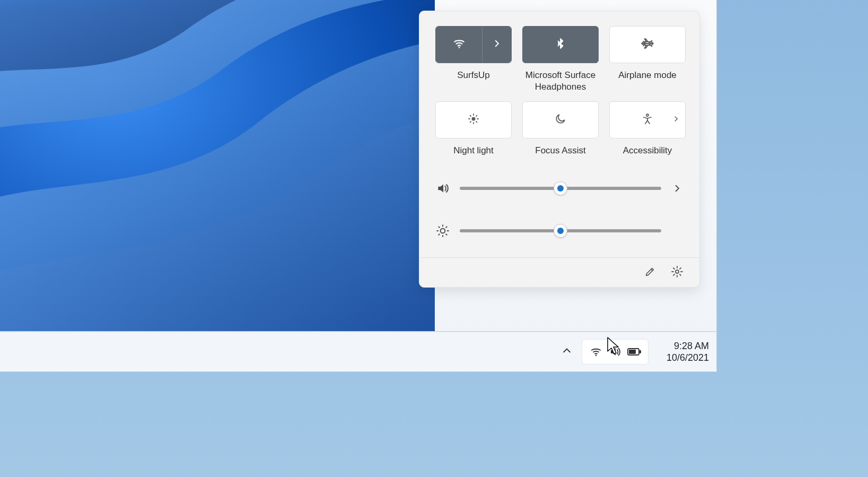 The width and height of the screenshot is (868, 477). I want to click on volume-row, so click(559, 188).